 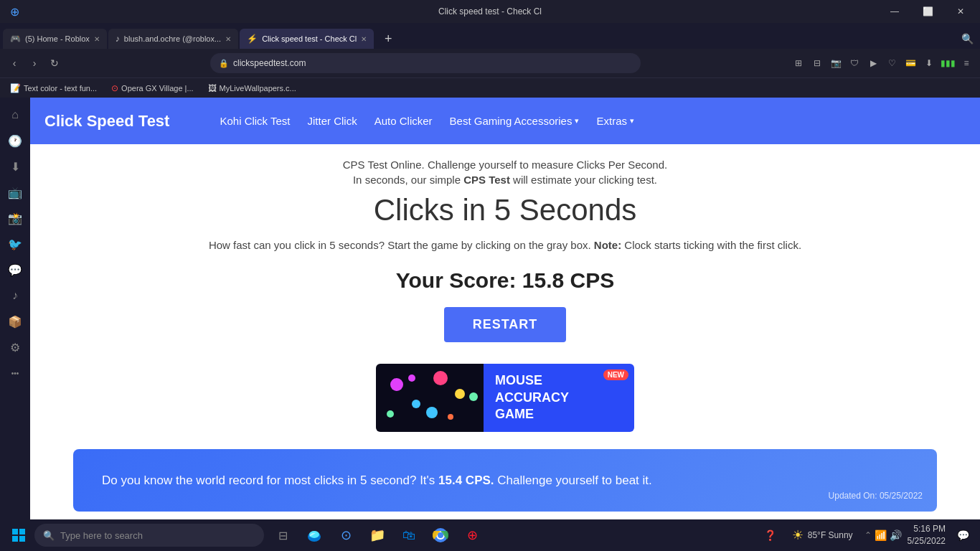 What do you see at coordinates (868, 535) in the screenshot?
I see `chevron-up-icon: ⌃` at bounding box center [868, 535].